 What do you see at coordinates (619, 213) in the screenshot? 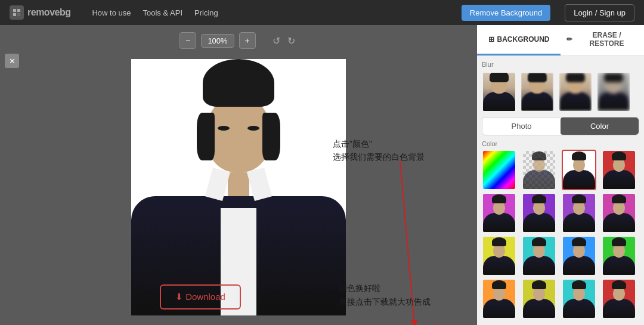
I see `pink-swatch` at bounding box center [619, 213].